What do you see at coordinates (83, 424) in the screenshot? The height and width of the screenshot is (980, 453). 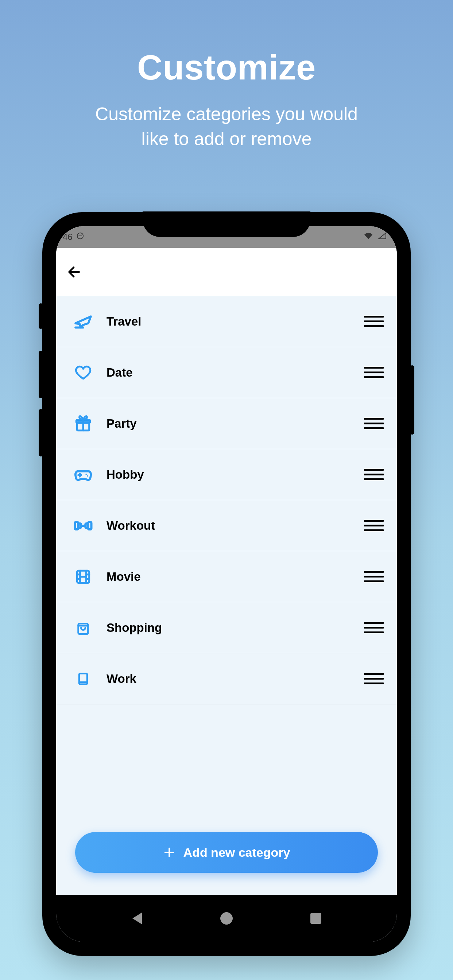 I see `gift-icon` at bounding box center [83, 424].